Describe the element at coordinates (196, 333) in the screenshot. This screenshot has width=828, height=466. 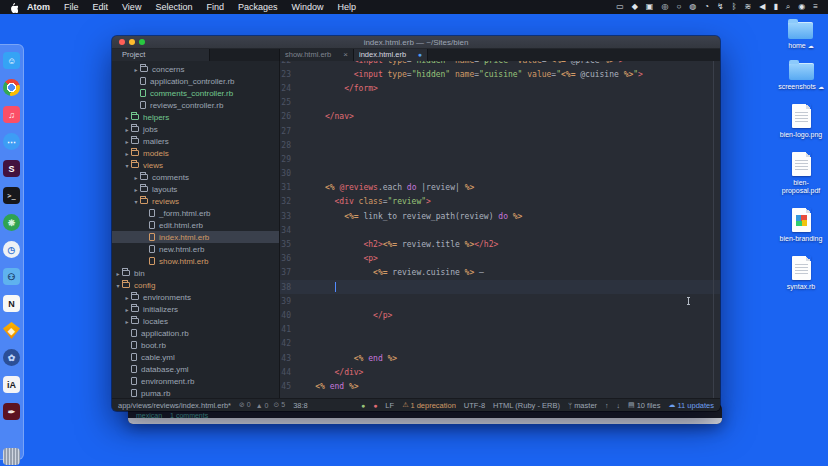
I see `tree-item-application.rb: application.rb` at that location.